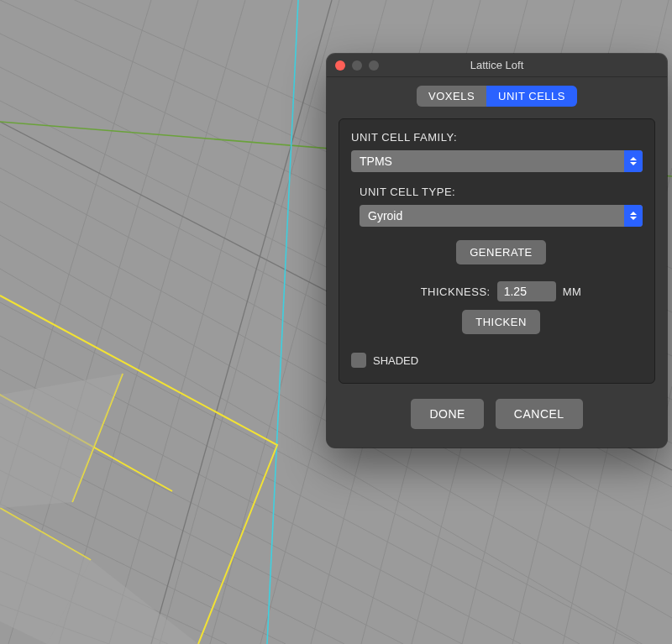 This screenshot has height=644, width=672. What do you see at coordinates (573, 292) in the screenshot?
I see `thickness-unit: MM` at bounding box center [573, 292].